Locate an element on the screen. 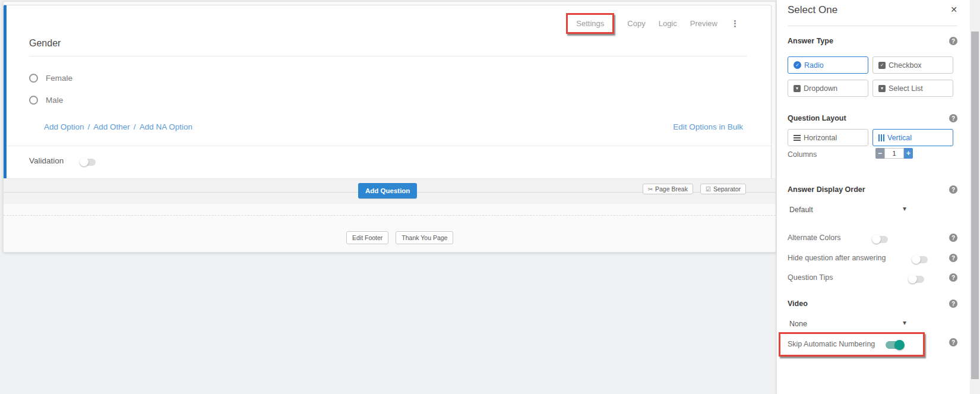 The height and width of the screenshot is (394, 980). footer-dashed-divider is located at coordinates (390, 215).